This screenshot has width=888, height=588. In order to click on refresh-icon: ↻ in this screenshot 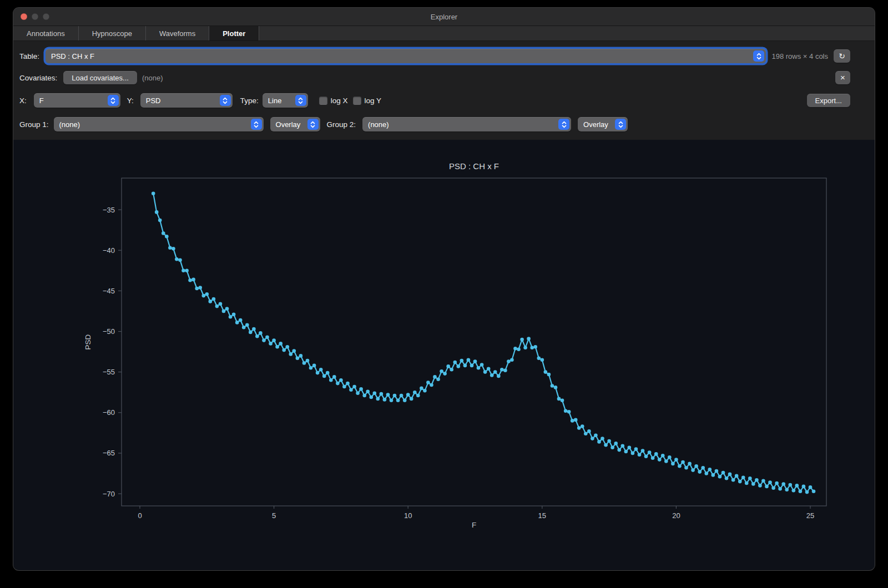, I will do `click(842, 56)`.